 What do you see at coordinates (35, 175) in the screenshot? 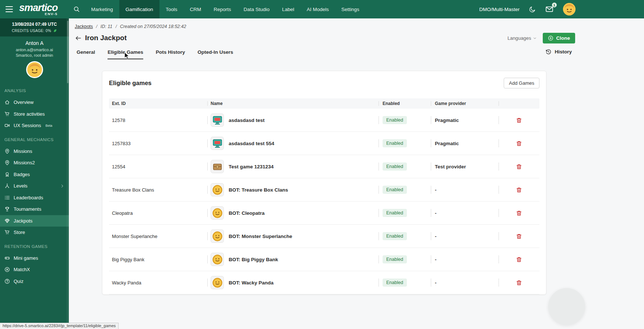
I see `sidebar-item-badges: Badges` at bounding box center [35, 175].